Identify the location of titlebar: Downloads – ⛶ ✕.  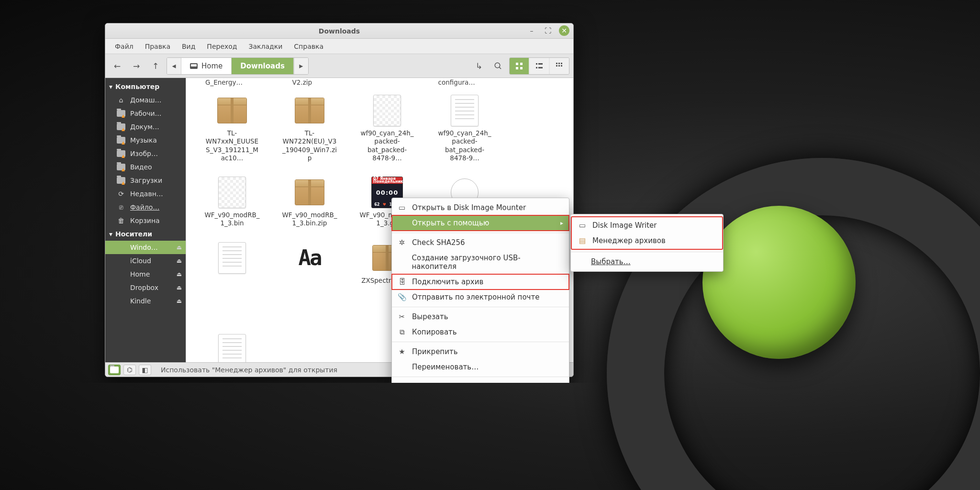
(339, 31).